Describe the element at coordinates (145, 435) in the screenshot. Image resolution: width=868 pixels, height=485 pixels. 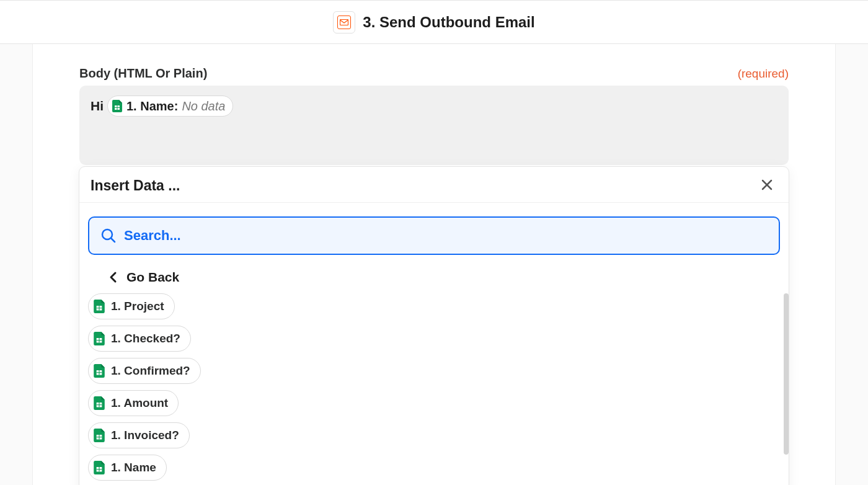
I see `data-field-label: 1. Invoiced?` at that location.